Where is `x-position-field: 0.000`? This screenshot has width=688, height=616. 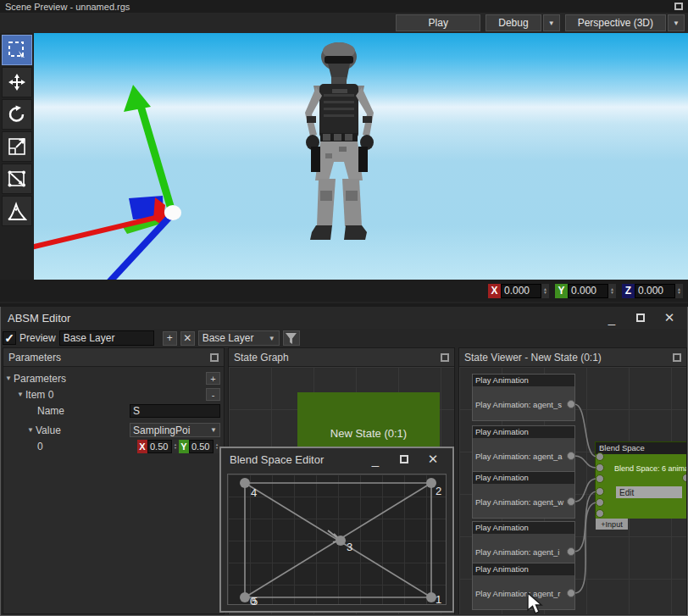
x-position-field: 0.000 is located at coordinates (521, 291).